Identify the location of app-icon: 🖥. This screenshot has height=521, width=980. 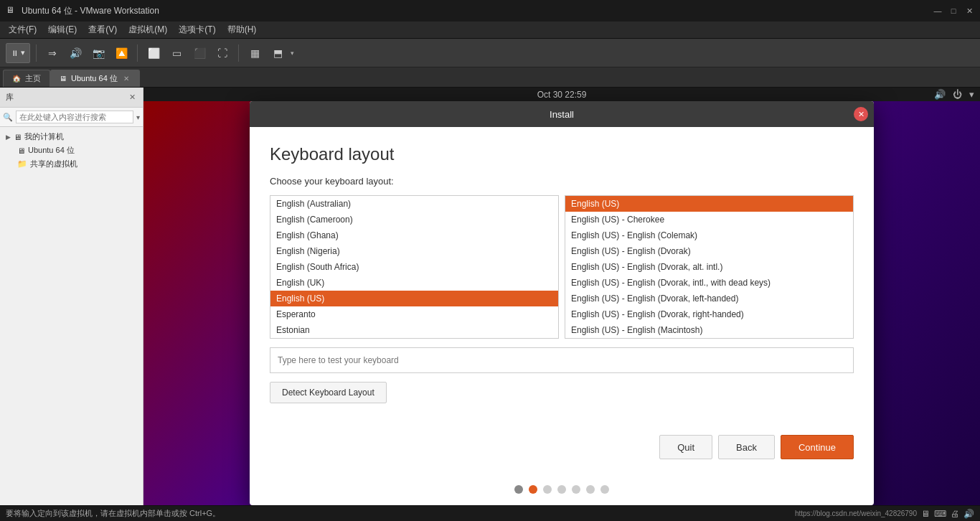
(11, 11).